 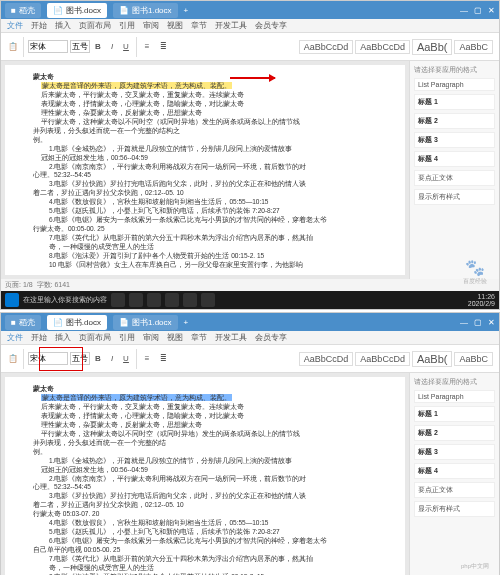 What do you see at coordinates (80, 46) in the screenshot?
I see `font-size` at bounding box center [80, 46].